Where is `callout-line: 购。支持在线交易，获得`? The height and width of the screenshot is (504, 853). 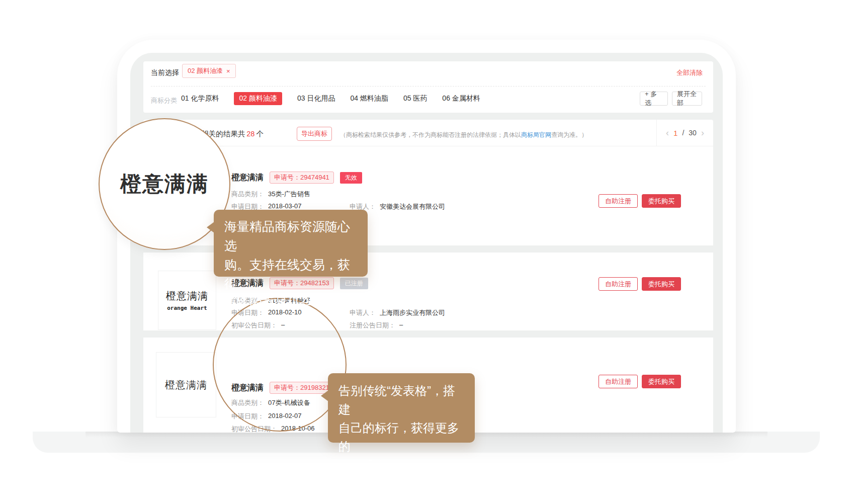
callout-line: 购。支持在线交易，获得 is located at coordinates (291, 274).